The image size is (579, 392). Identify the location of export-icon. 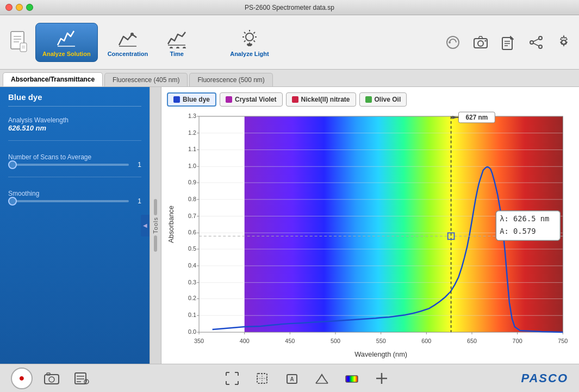
(508, 42).